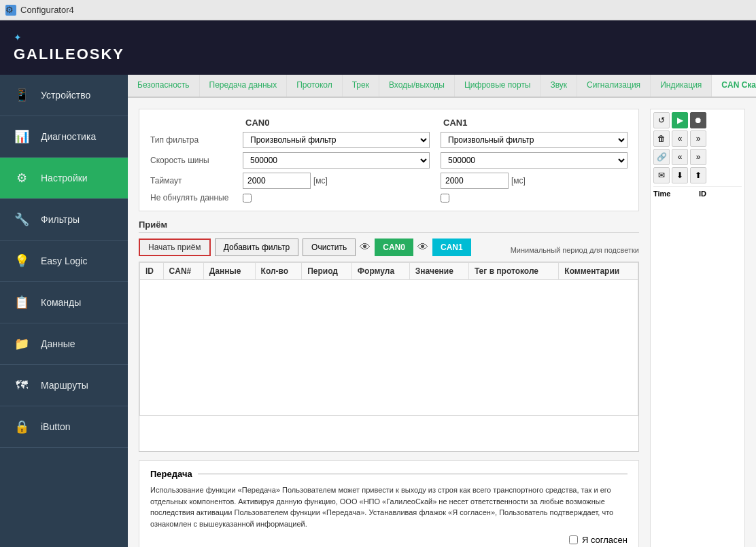 Image resolution: width=756 pixels, height=547 pixels. Describe the element at coordinates (534, 160) in the screenshot. I see `bus-speed-can1-select: 500000250000125000` at that location.